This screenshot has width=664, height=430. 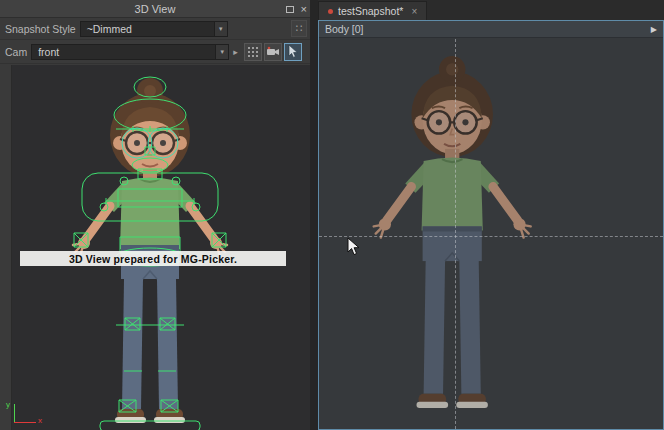 I want to click on y-axis-label: y, so click(x=8, y=404).